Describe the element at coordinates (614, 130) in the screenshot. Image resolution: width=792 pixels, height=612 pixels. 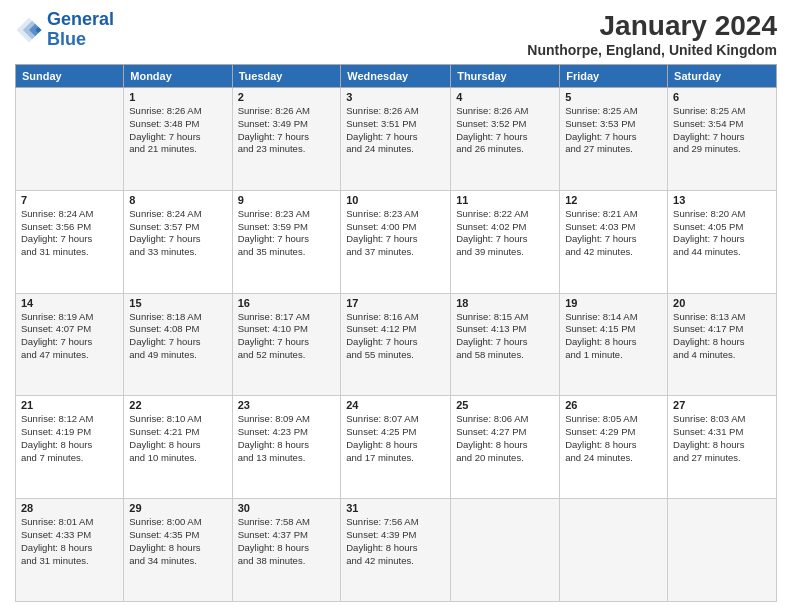
I see `day-info: Sunrise: 8:25 AM Sunset: 3:53 PM Dayligh…` at that location.